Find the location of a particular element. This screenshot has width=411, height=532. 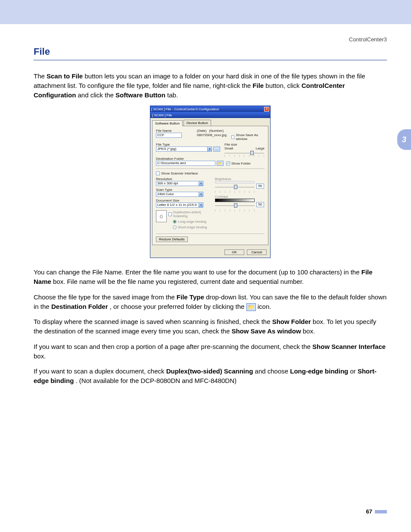

text: If you want to scan a duplex document, c… is located at coordinates (100, 371).